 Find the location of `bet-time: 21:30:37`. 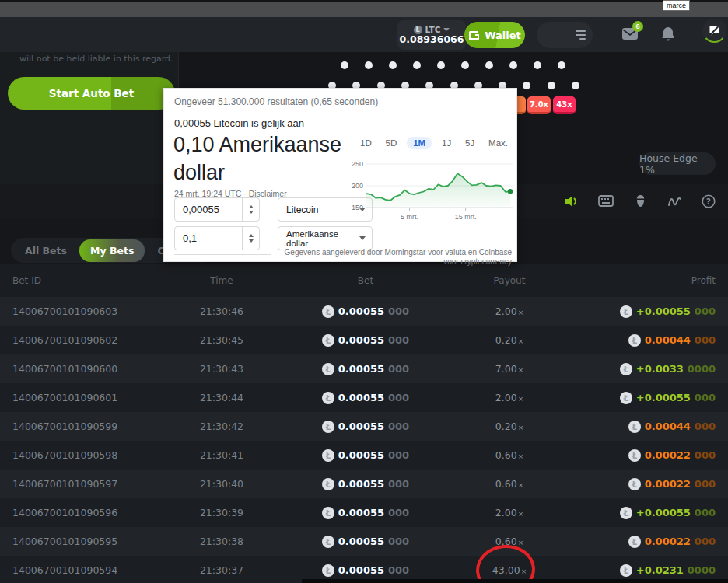

bet-time: 21:30:37 is located at coordinates (222, 571).